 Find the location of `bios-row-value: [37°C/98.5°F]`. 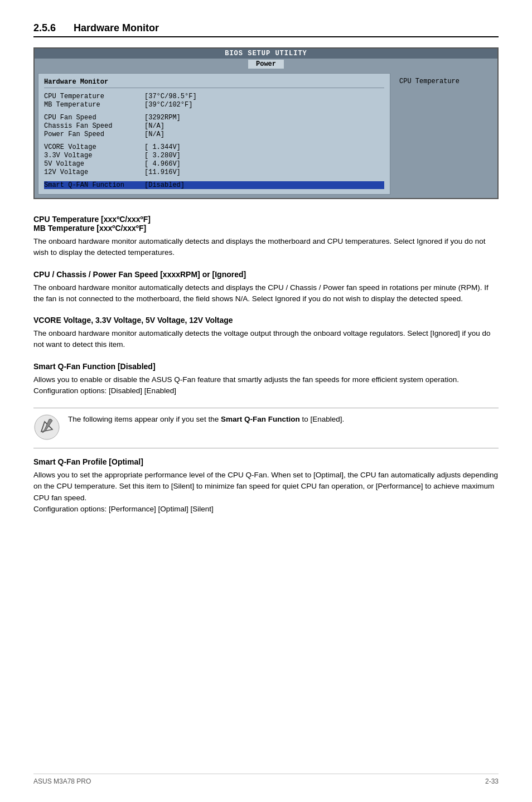

bios-row-value: [37°C/98.5°F] is located at coordinates (171, 96).